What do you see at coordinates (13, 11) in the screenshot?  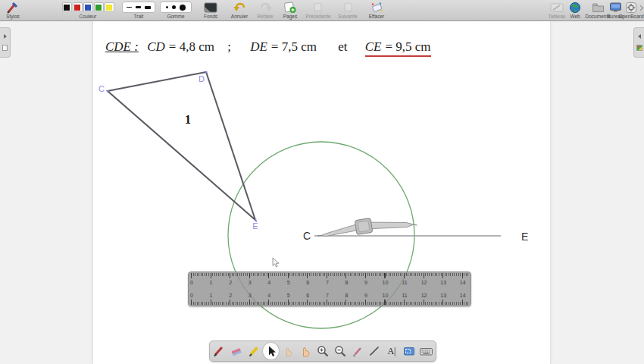 I see `pens-button: Stylos` at bounding box center [13, 11].